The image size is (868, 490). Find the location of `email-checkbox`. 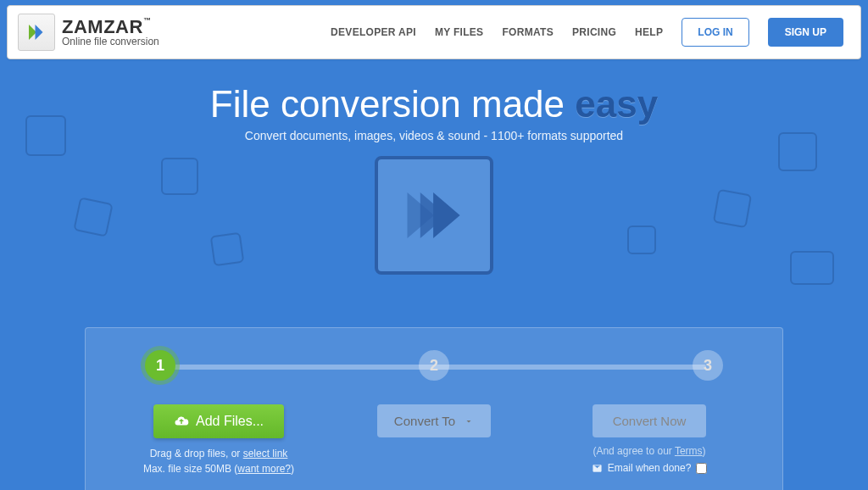

email-checkbox is located at coordinates (702, 468).